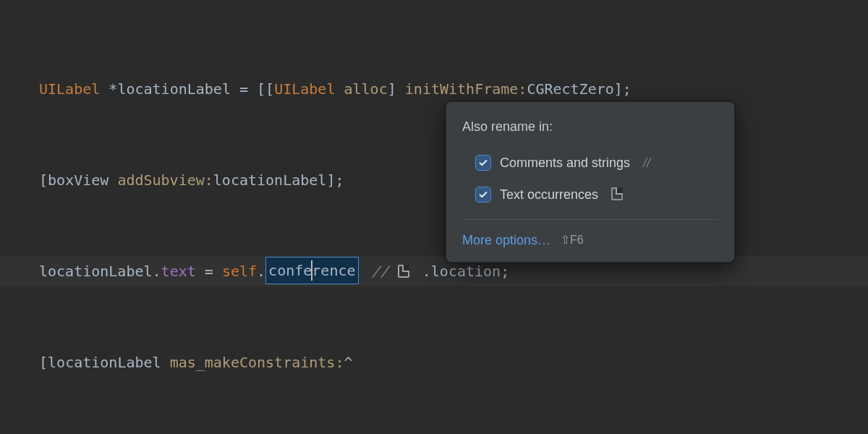 This screenshot has height=434, width=868. I want to click on option-comments-strings: Comments and strings //, so click(590, 163).